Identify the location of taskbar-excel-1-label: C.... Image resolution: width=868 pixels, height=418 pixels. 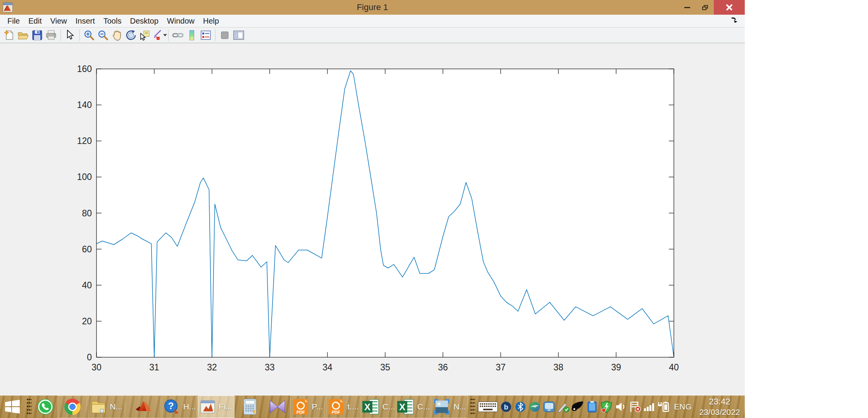
(389, 407).